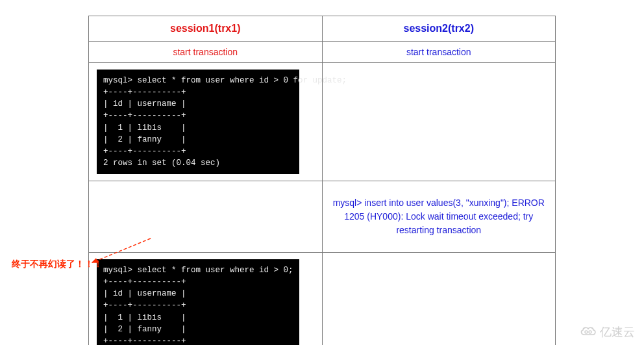  What do you see at coordinates (198, 302) in the screenshot?
I see `terminal-output-2: mysql> select * from user where id > 0; …` at bounding box center [198, 302].